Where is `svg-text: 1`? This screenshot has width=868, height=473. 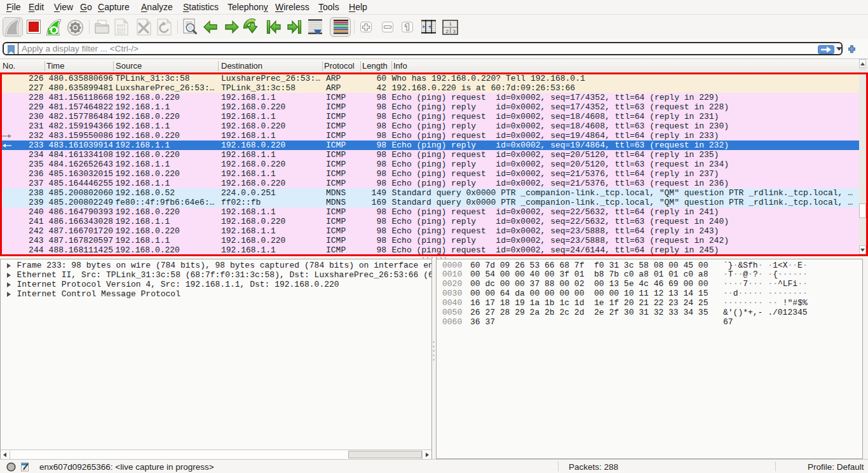
svg-text: 1 is located at coordinates (450, 24).